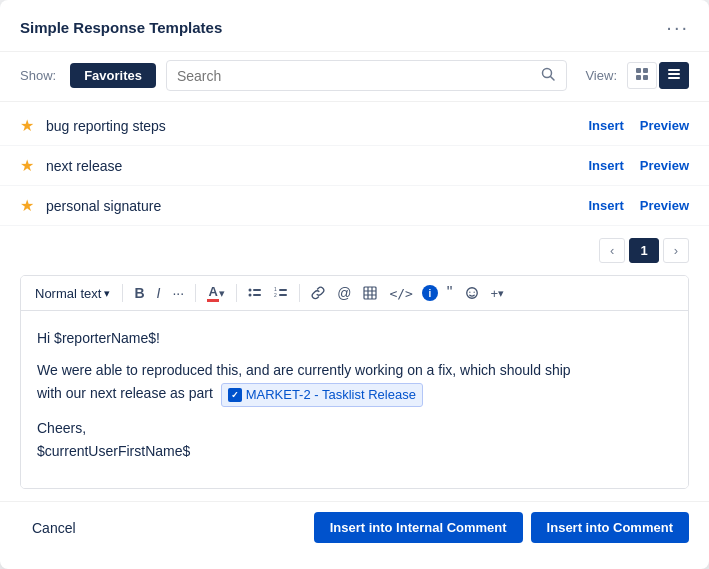 The image size is (709, 569). I want to click on view-grid-button, so click(642, 76).